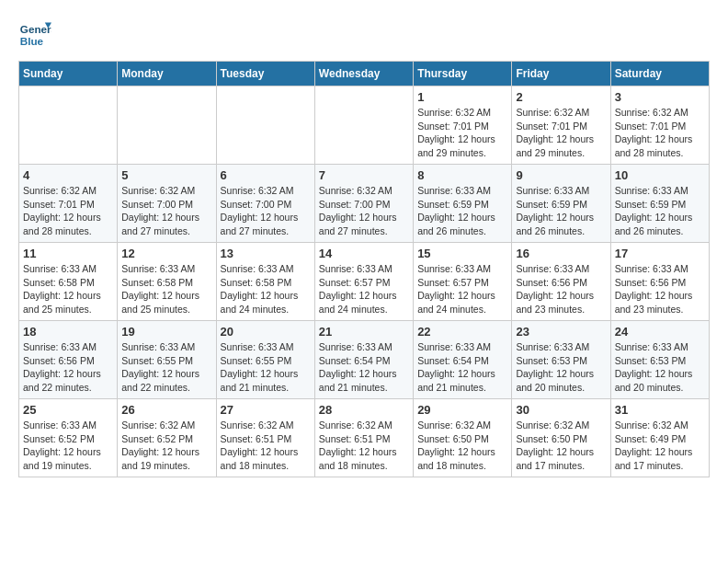 The height and width of the screenshot is (563, 728). I want to click on calendar-cell: 18Sunrise: 6:33 AM Sunset: 6:56 PM Dayli…, so click(68, 361).